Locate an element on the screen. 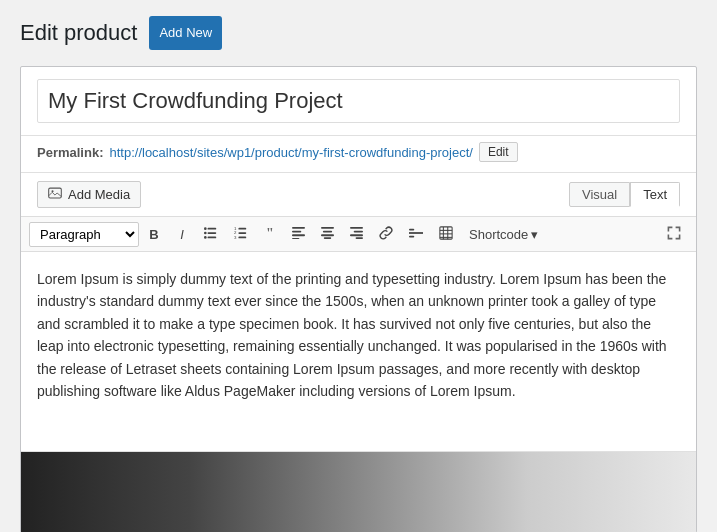  shortcode-label: Shortcode is located at coordinates (498, 234).